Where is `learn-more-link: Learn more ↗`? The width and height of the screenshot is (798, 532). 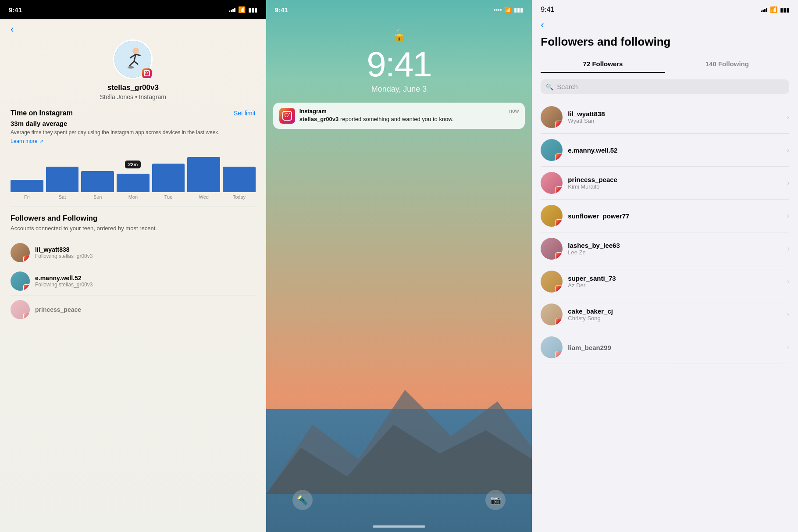 learn-more-link: Learn more ↗ is located at coordinates (133, 141).